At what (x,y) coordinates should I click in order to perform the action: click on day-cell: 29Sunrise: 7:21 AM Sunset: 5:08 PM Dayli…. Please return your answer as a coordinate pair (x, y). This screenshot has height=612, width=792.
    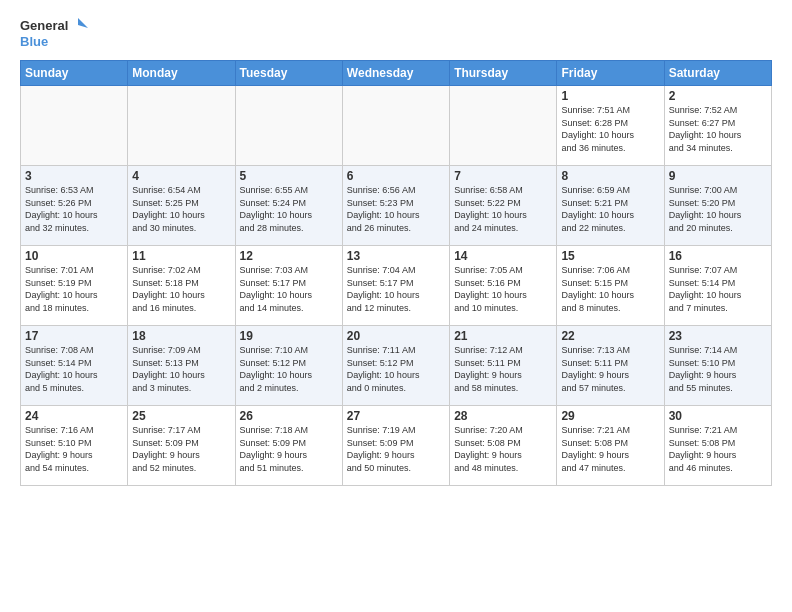
    Looking at the image, I should click on (610, 446).